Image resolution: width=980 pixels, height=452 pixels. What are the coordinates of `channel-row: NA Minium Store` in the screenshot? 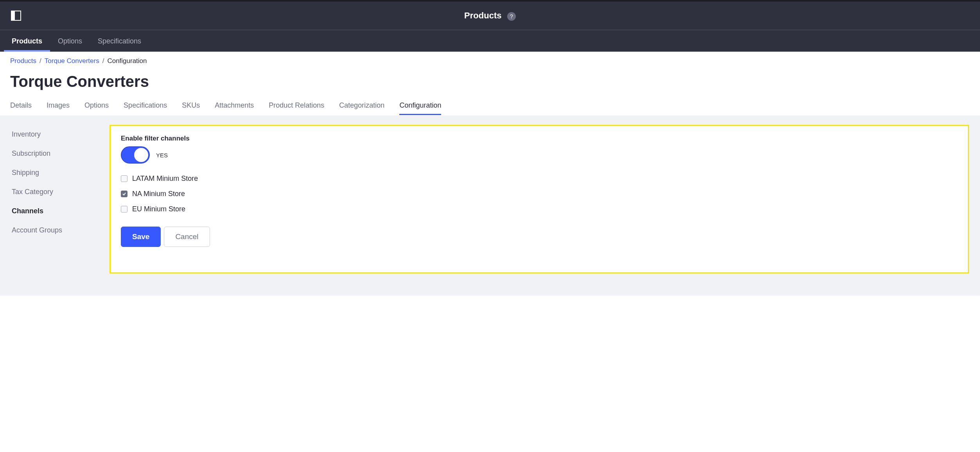 It's located at (539, 194).